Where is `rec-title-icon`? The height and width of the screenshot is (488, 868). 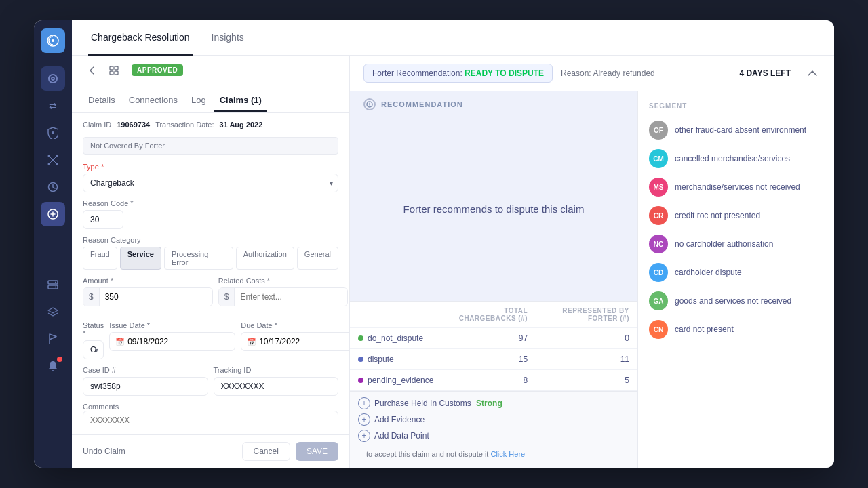
rec-title-icon is located at coordinates (370, 104).